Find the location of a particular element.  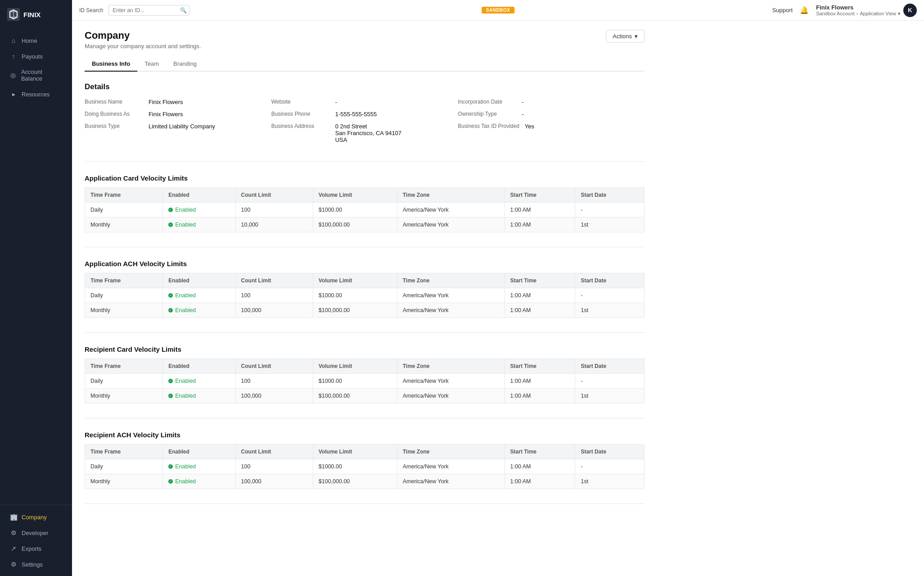

account-sub: Sandbox Account › Application View ▾ is located at coordinates (858, 14).